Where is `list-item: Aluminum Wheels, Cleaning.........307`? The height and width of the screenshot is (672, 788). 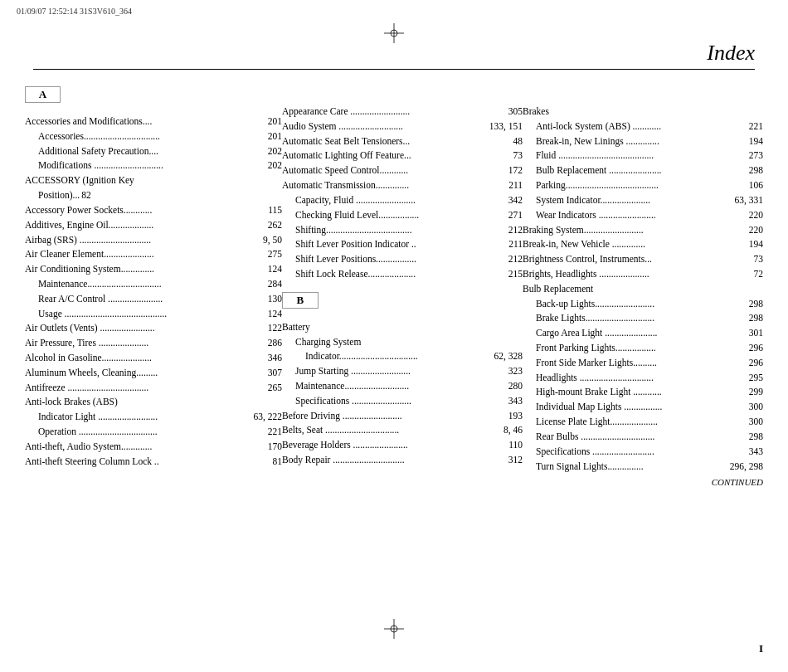
list-item: Aluminum Wheels, Cleaning.........307 is located at coordinates (153, 373).